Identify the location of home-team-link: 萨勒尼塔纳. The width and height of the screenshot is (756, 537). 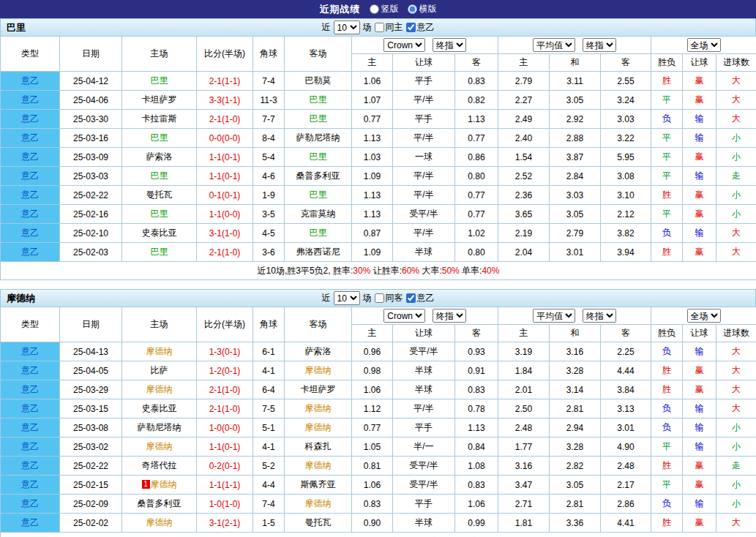
(160, 428).